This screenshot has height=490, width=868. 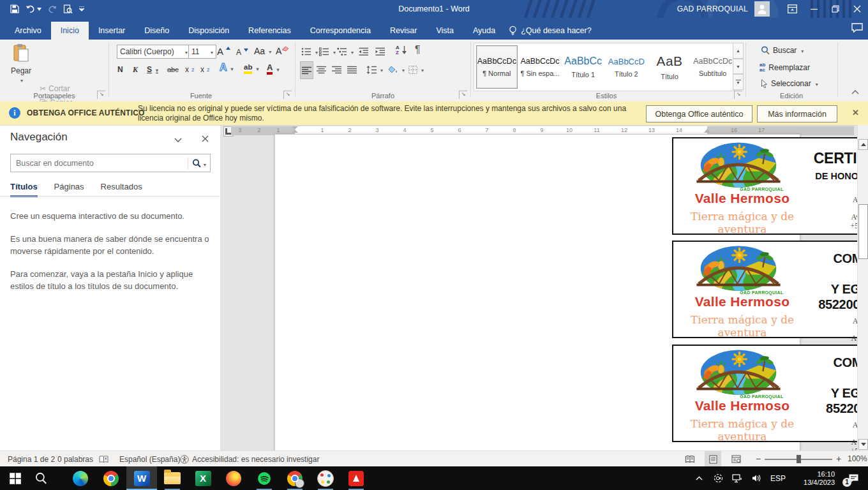 What do you see at coordinates (403, 31) in the screenshot?
I see `tab-revisar: Revisar` at bounding box center [403, 31].